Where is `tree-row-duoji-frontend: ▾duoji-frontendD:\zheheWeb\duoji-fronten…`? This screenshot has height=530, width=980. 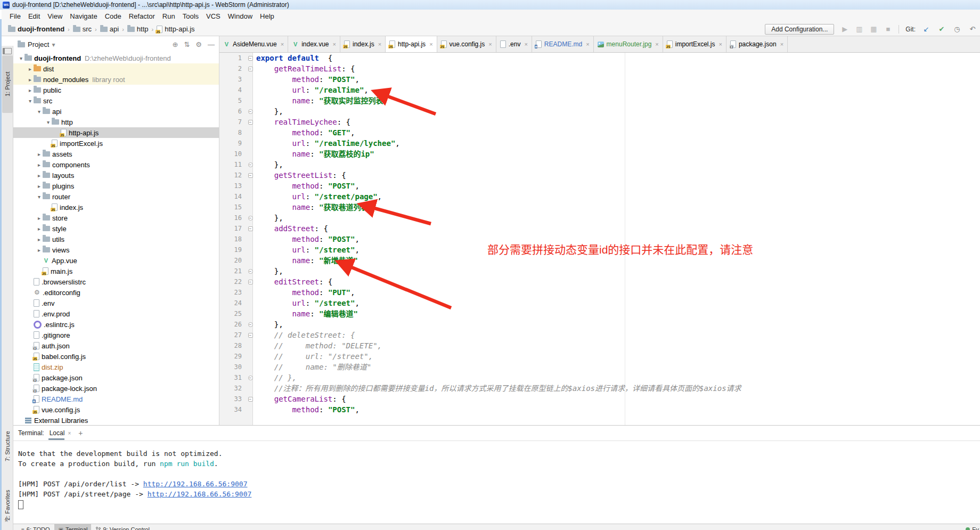 tree-row-duoji-frontend: ▾duoji-frontendD:\zheheWeb\duoji-fronten… is located at coordinates (116, 58).